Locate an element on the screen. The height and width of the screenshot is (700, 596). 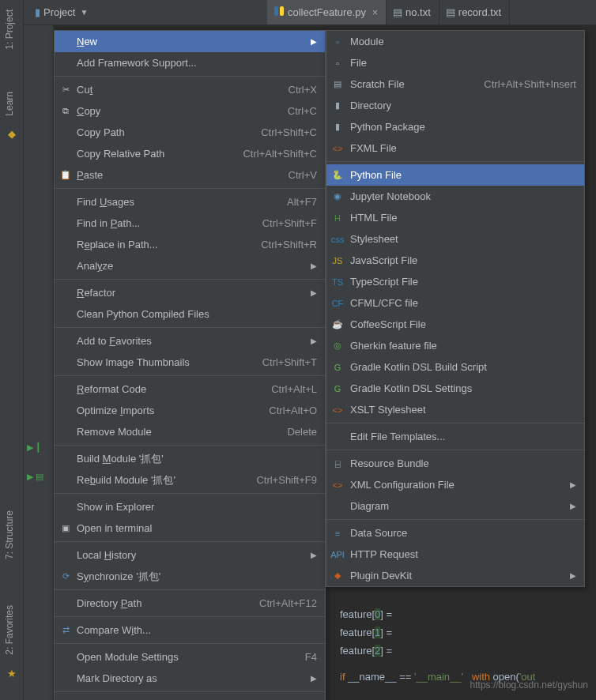
pkg-icon: ▮ is located at coordinates (338, 127).